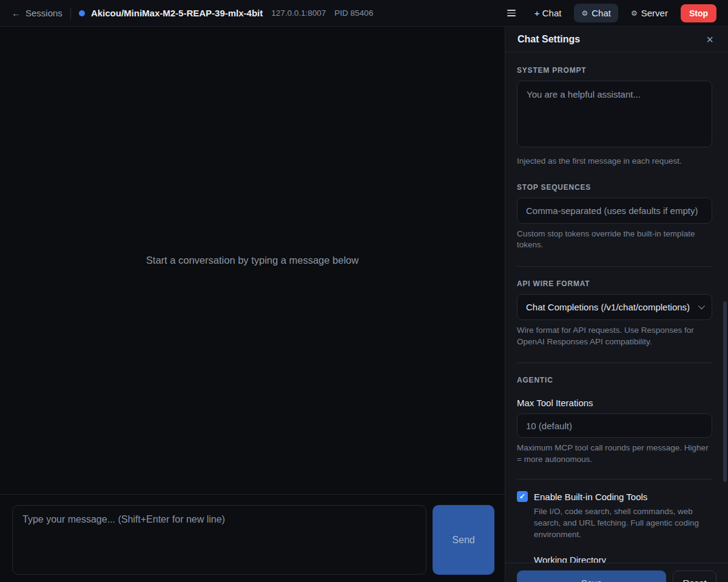  I want to click on menu-icon, so click(511, 13).